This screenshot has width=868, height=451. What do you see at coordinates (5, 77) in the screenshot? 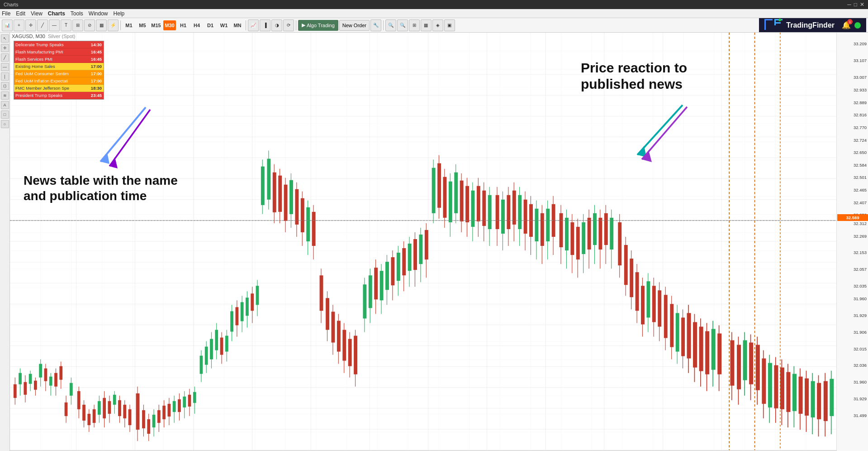
I see `vline-tool: |` at bounding box center [5, 77].